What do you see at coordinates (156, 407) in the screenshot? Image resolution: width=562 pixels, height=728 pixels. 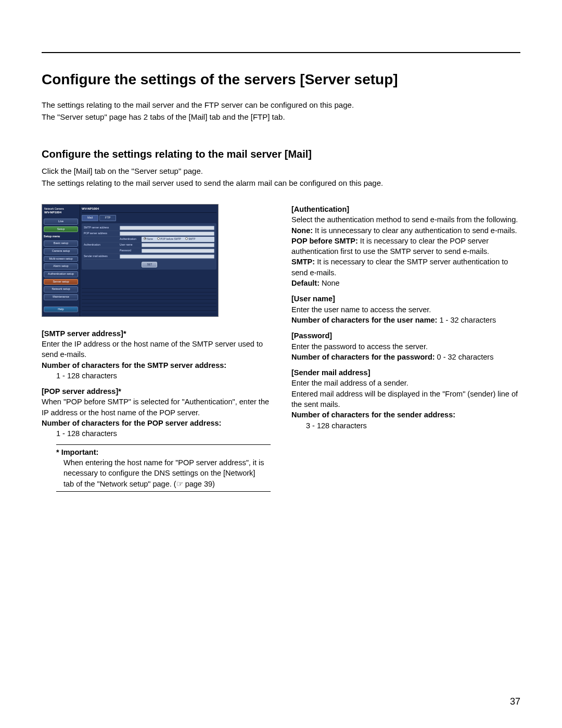 I see `pop-body: When "POP before SMTP" is selected for "…` at bounding box center [156, 407].